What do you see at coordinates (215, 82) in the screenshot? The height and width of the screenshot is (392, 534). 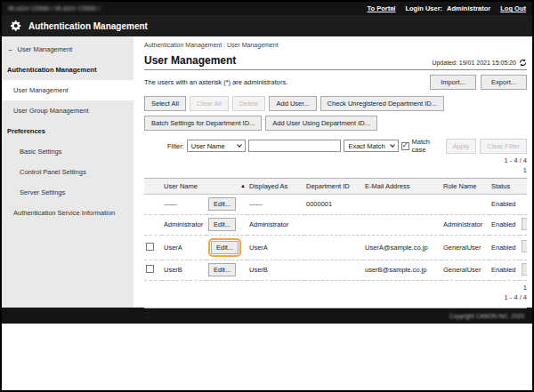 I see `admin-asterisk-note: The users with an asterisk (*) are admin…` at bounding box center [215, 82].